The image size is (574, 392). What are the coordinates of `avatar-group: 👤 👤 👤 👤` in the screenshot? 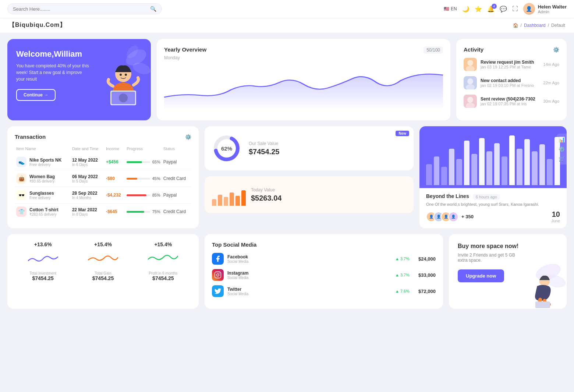 It's located at (441, 217).